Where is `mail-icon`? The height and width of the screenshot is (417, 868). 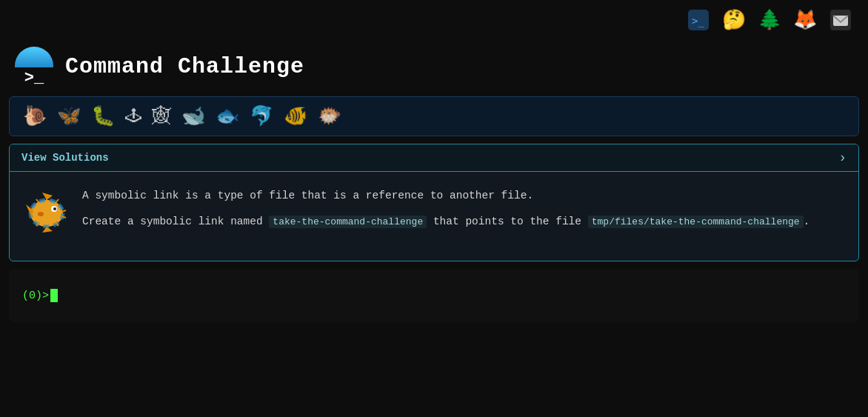
mail-icon is located at coordinates (841, 20).